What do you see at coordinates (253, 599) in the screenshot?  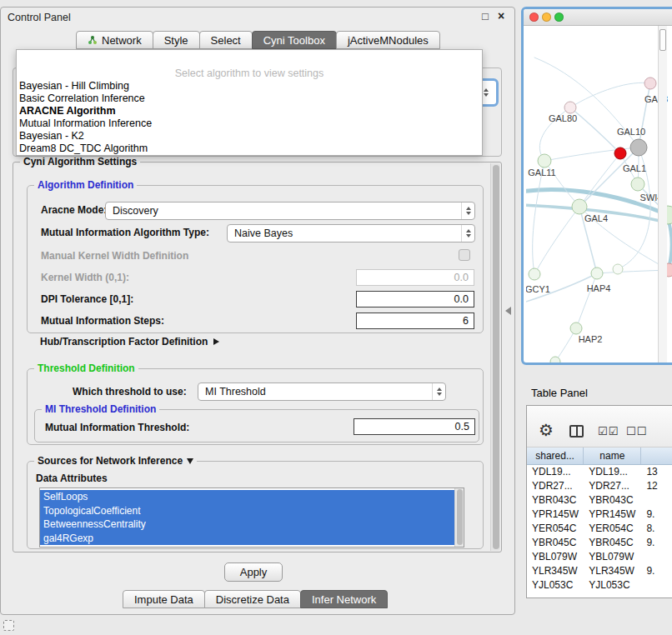 I see `tab-discretize-data: Discretize Data` at bounding box center [253, 599].